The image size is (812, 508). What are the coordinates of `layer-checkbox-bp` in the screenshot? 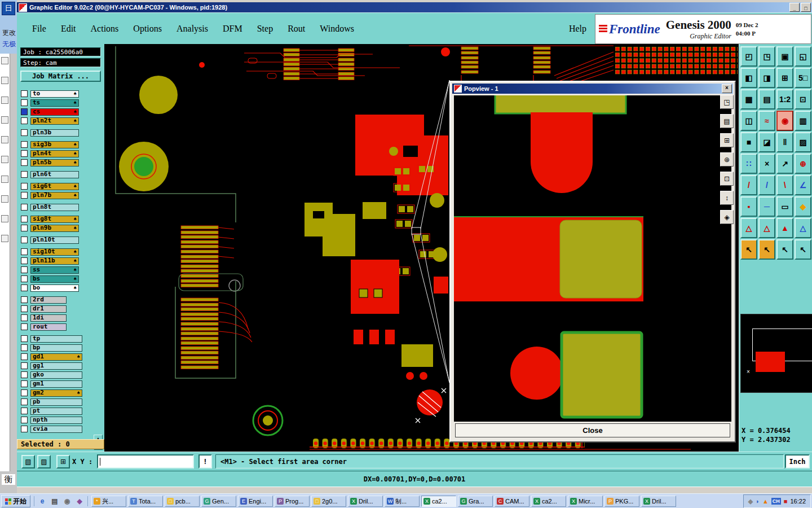 It's located at (24, 348).